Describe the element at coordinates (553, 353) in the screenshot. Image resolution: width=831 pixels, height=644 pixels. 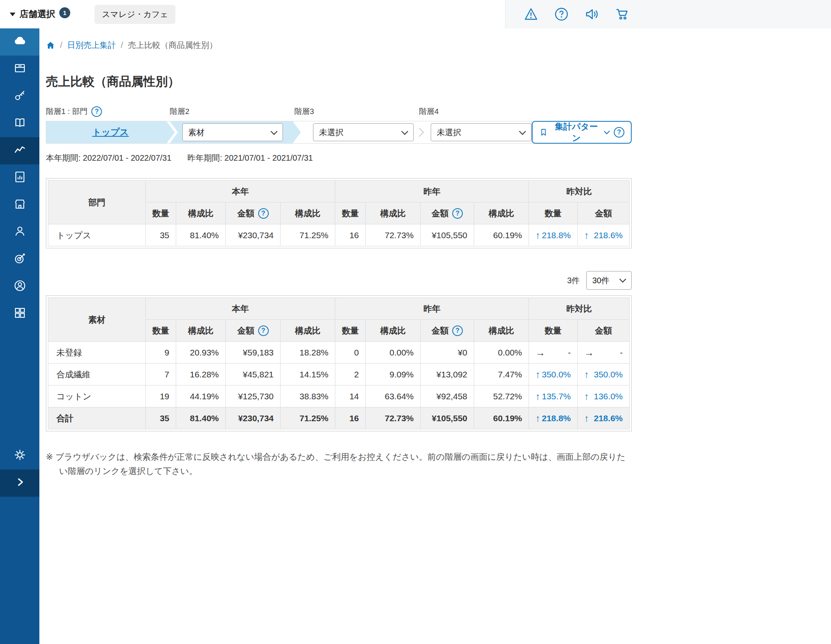
I see `cell-cmp-qty: →-` at that location.